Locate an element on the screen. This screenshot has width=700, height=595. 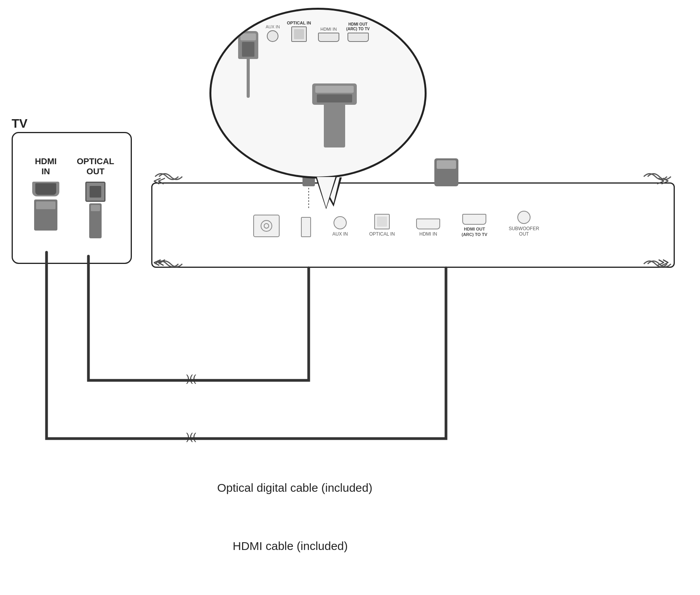
zoom-hdmi-in-label: HDMI IN is located at coordinates (328, 29).